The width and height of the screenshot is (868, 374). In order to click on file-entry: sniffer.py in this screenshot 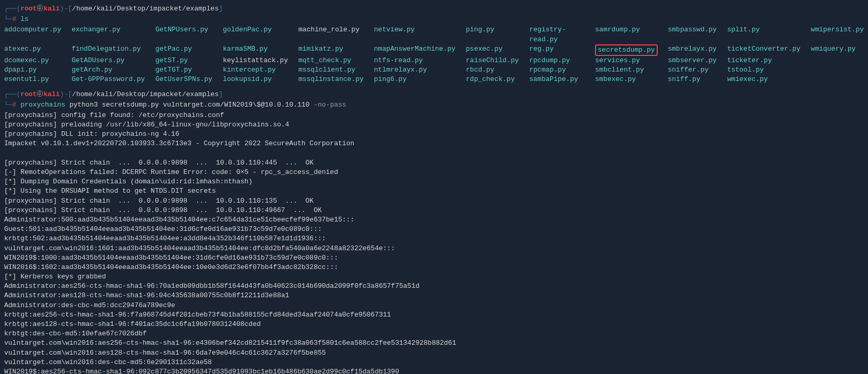, I will do `click(693, 70)`.